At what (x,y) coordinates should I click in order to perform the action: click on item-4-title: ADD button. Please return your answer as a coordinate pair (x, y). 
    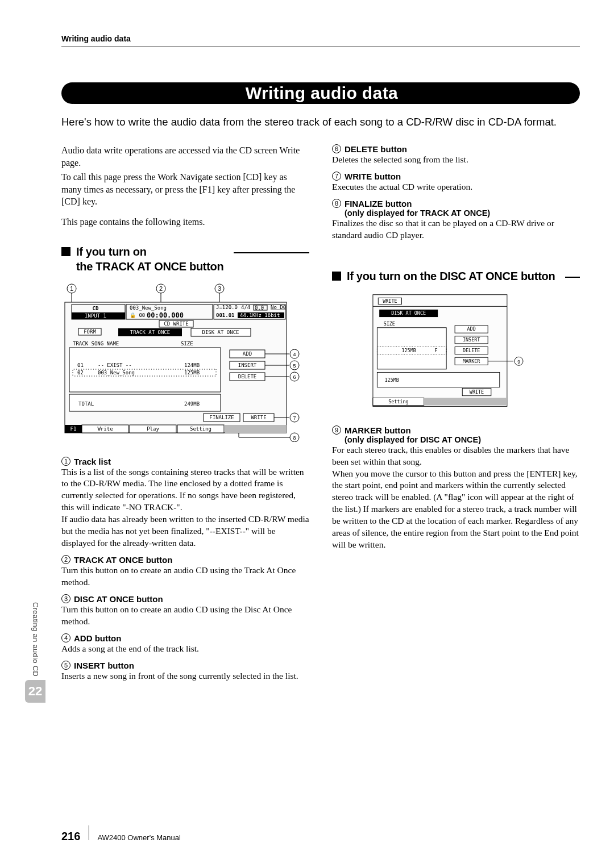
    Looking at the image, I should click on (98, 639).